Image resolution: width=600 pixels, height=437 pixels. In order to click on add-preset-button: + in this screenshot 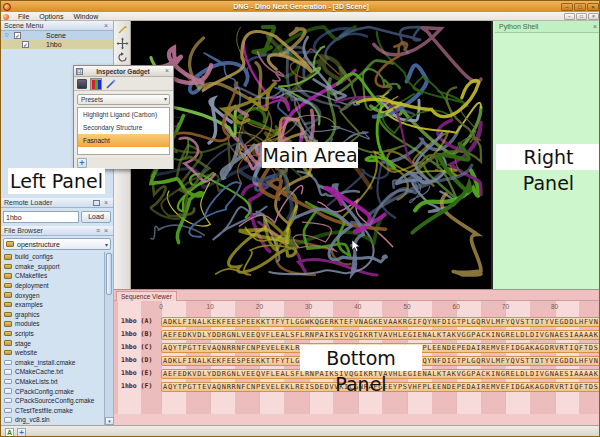, I will do `click(82, 163)`.